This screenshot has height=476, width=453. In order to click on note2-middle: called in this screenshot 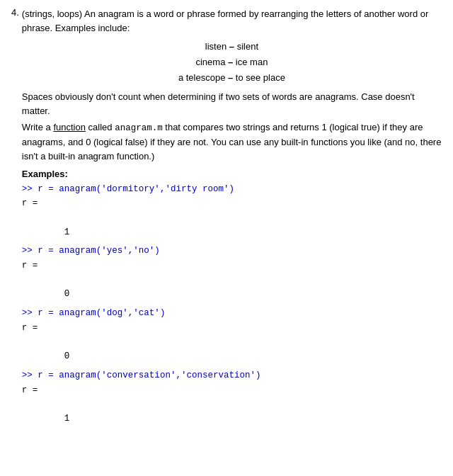, I will do `click(101, 128)`.